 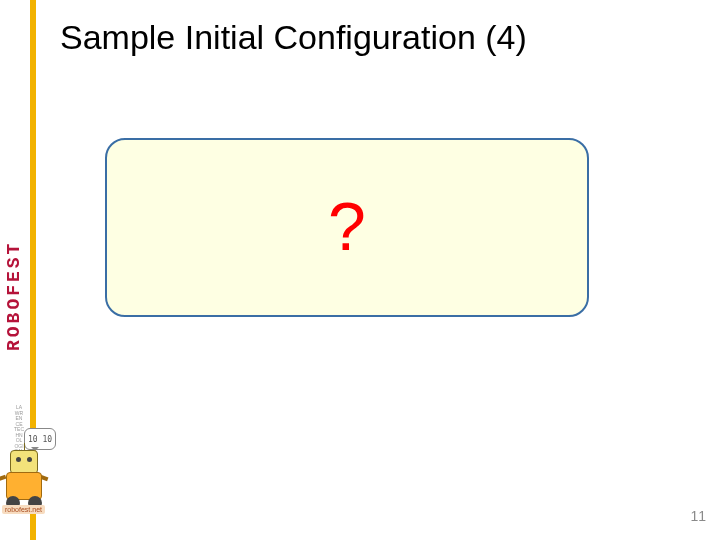 I want to click on robot-illustration: 10 10 robofest.net, so click(x=30, y=473).